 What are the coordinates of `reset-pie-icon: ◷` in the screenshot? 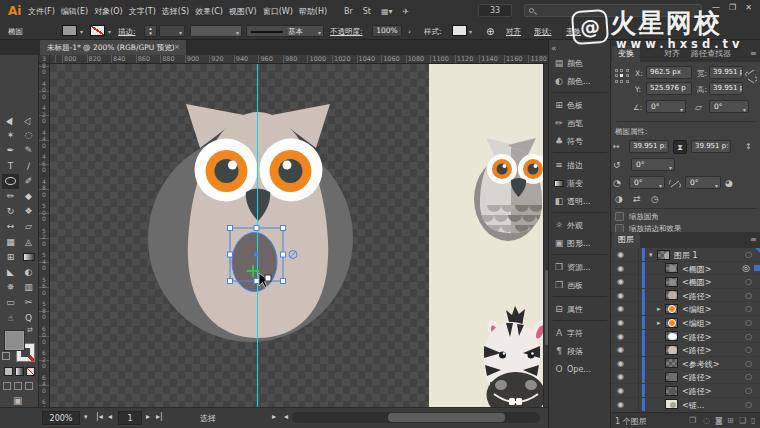 It's located at (655, 199).